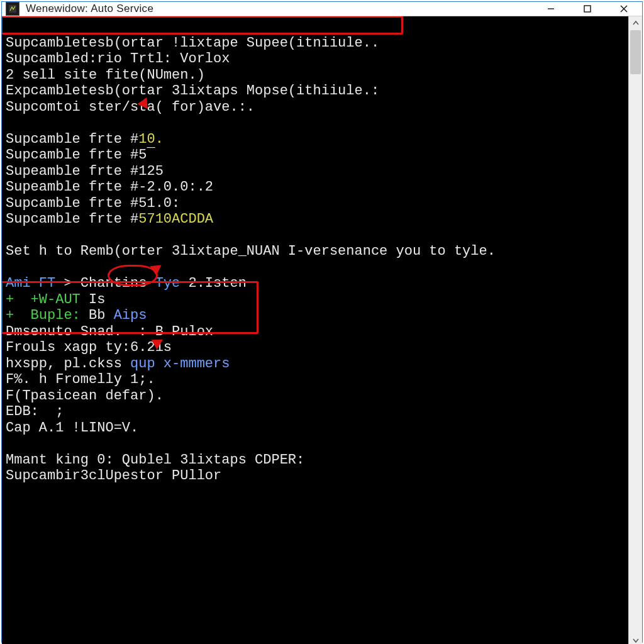 This screenshot has width=644, height=644. What do you see at coordinates (315, 396) in the screenshot?
I see `term-line: F(Tpasicean defar).` at bounding box center [315, 396].